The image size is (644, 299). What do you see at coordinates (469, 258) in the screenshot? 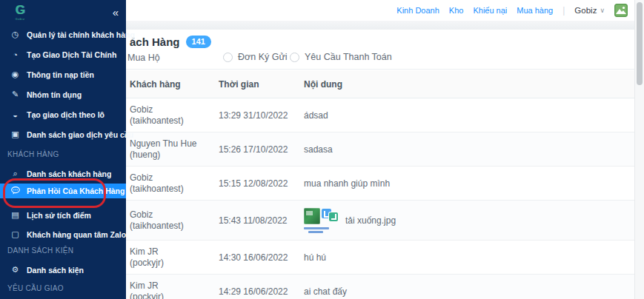
I see `feedback-content: hú hú` at bounding box center [469, 258].